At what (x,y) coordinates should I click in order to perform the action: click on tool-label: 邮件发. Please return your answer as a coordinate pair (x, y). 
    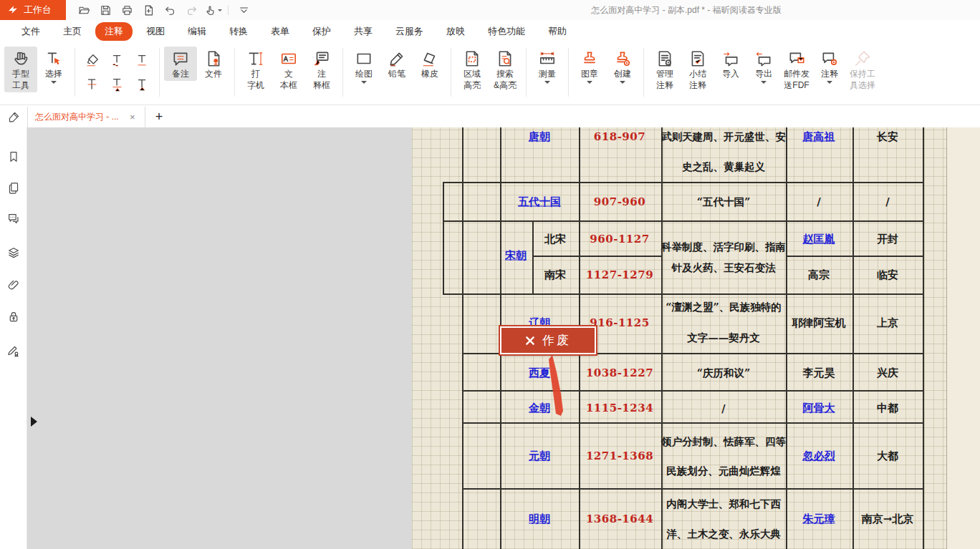
    Looking at the image, I should click on (797, 74).